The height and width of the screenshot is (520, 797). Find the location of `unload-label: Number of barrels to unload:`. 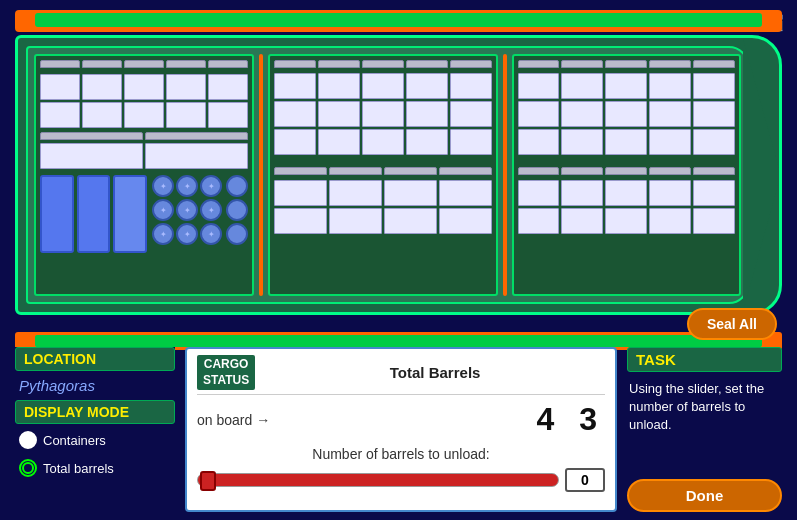

unload-label: Number of barrels to unload: is located at coordinates (401, 454).